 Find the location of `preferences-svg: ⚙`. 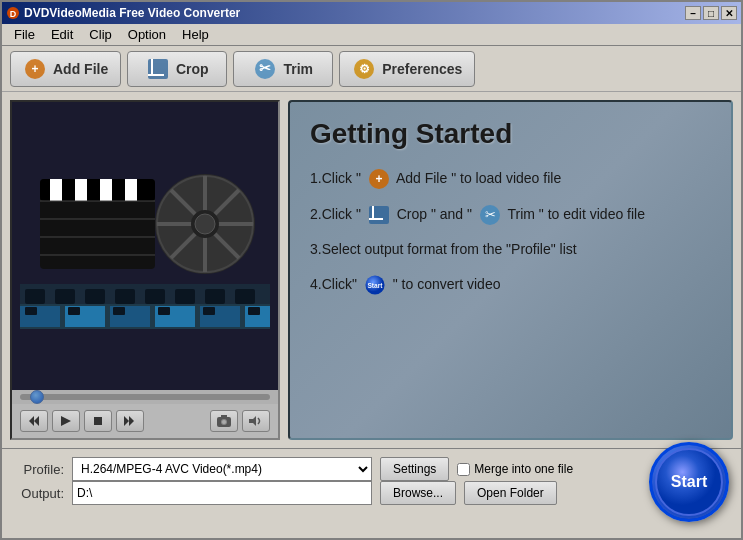

preferences-svg: ⚙ is located at coordinates (364, 69).